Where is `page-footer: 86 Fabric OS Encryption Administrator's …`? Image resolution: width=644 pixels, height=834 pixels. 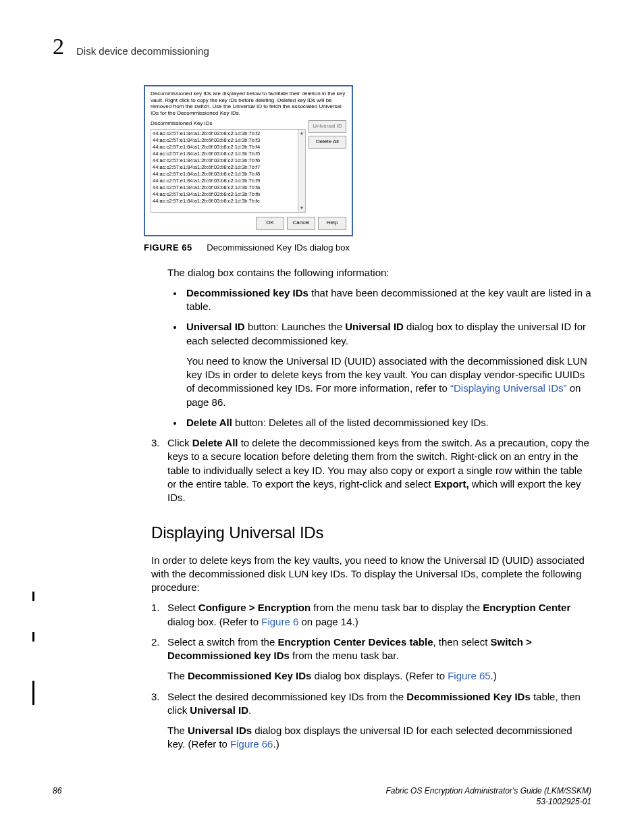 page-footer: 86 Fabric OS Encryption Administrator's … is located at coordinates (322, 796).